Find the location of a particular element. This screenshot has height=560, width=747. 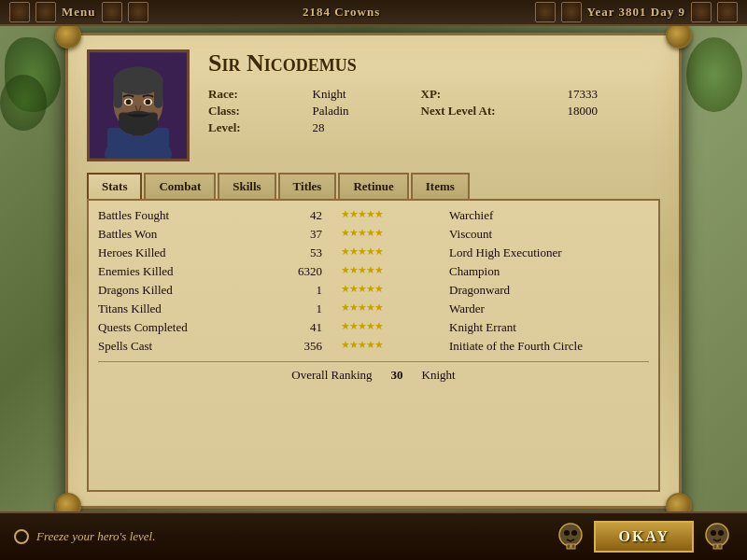

crowns-section: 2184 Crowns is located at coordinates (342, 12).